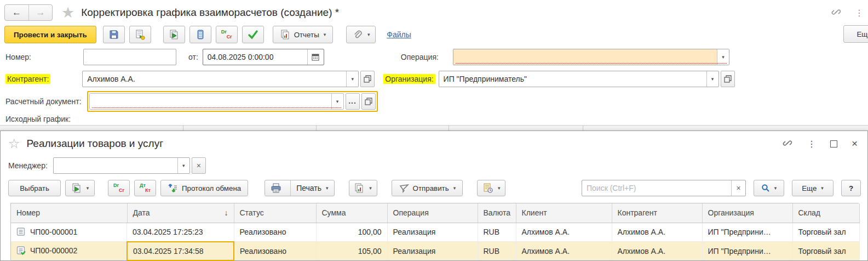 This screenshot has width=868, height=261. I want to click on magnifier-icon, so click(766, 188).